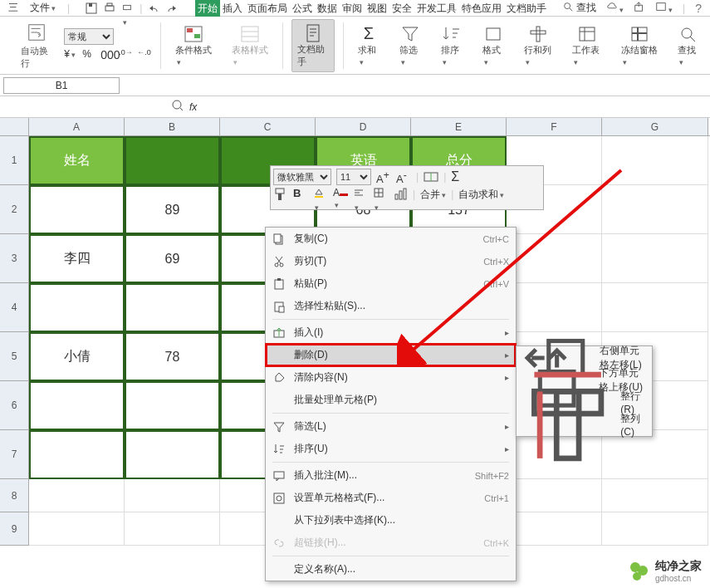 The width and height of the screenshot is (710, 588). Describe the element at coordinates (154, 8) in the screenshot. I see `undo-icon` at that location.